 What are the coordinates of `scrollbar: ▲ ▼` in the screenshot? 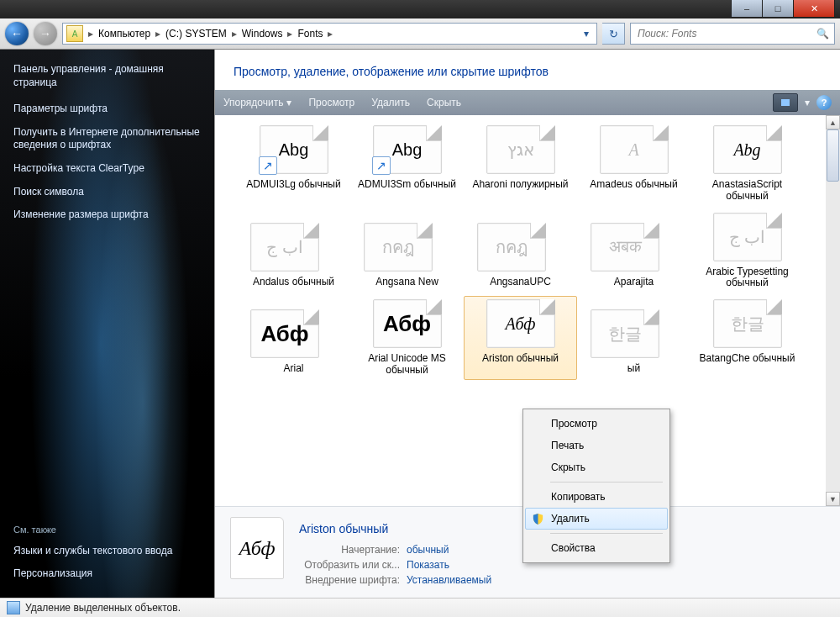 It's located at (833, 311).